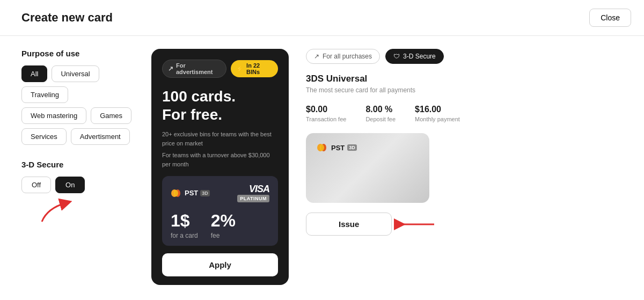  Describe the element at coordinates (100, 136) in the screenshot. I see `filter-advertisment: Advertisment` at that location.